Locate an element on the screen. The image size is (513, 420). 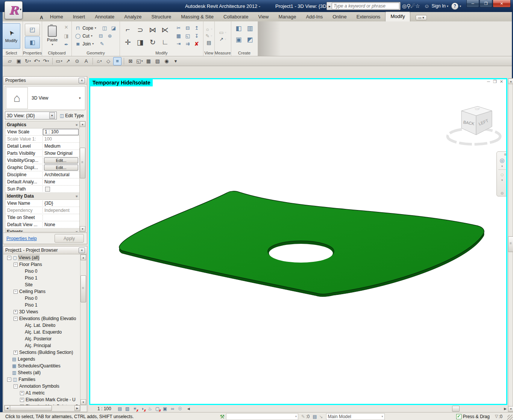
unpin-icon: ↥ is located at coordinates (197, 28).